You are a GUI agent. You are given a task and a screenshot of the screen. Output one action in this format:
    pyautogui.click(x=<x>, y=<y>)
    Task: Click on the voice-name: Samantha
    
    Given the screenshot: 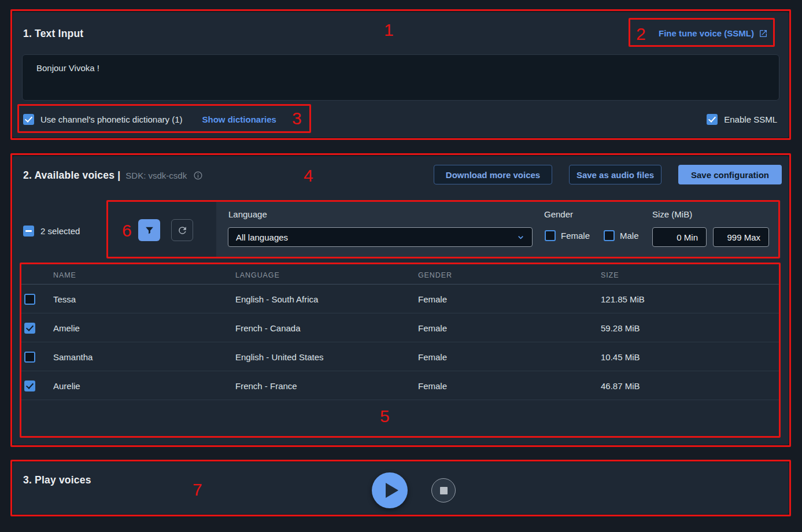 What is the action you would take?
    pyautogui.click(x=73, y=357)
    